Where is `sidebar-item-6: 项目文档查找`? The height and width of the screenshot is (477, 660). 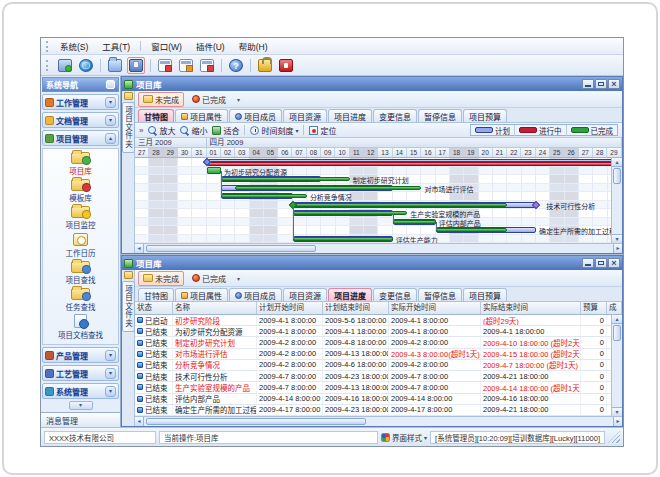
sidebar-item-6: 项目文档查找 is located at coordinates (80, 327).